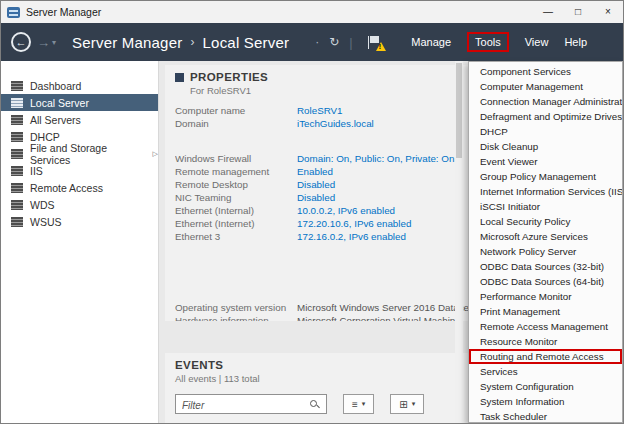 This screenshot has width=624, height=424. I want to click on sidebar-item-label: Remote Access, so click(66, 188).